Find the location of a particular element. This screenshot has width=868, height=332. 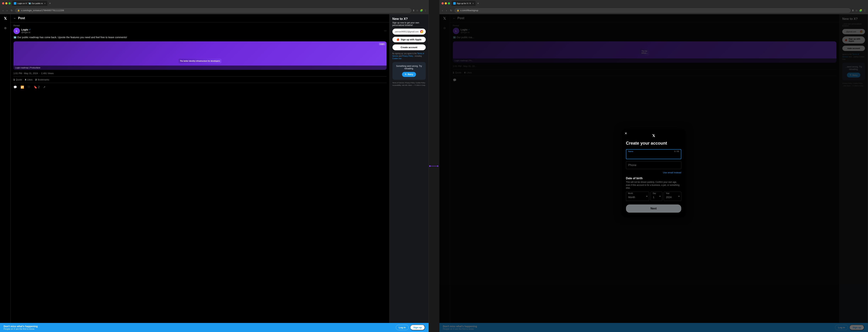

day-select-wrap: Day 123456789101112131415161718192021222… is located at coordinates (656, 196).